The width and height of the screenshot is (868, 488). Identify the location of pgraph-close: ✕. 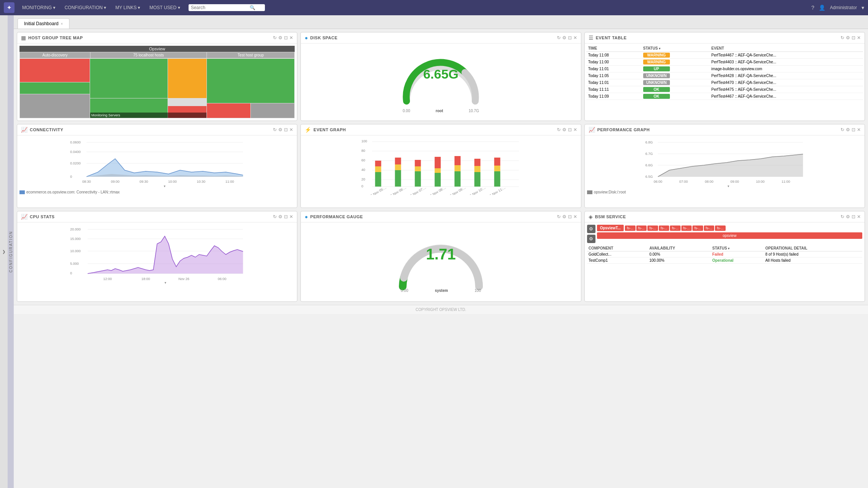
(859, 130).